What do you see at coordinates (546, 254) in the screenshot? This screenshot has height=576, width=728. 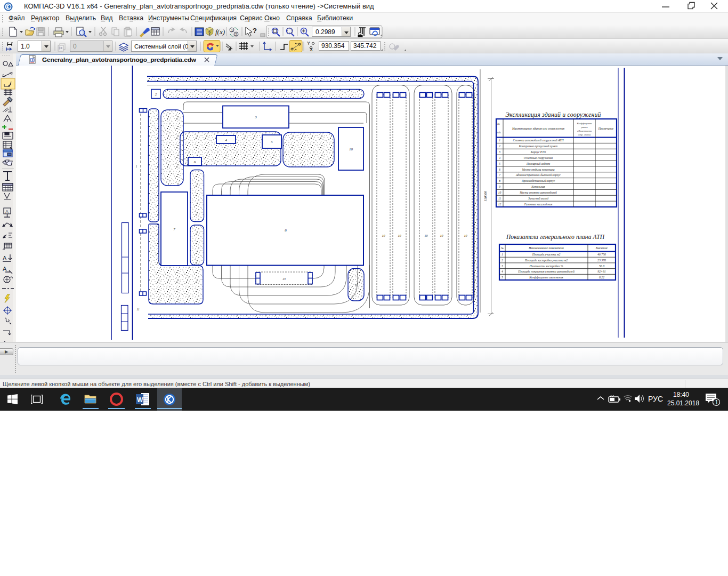 I see `svg-text: Площадь участка м2` at bounding box center [546, 254].